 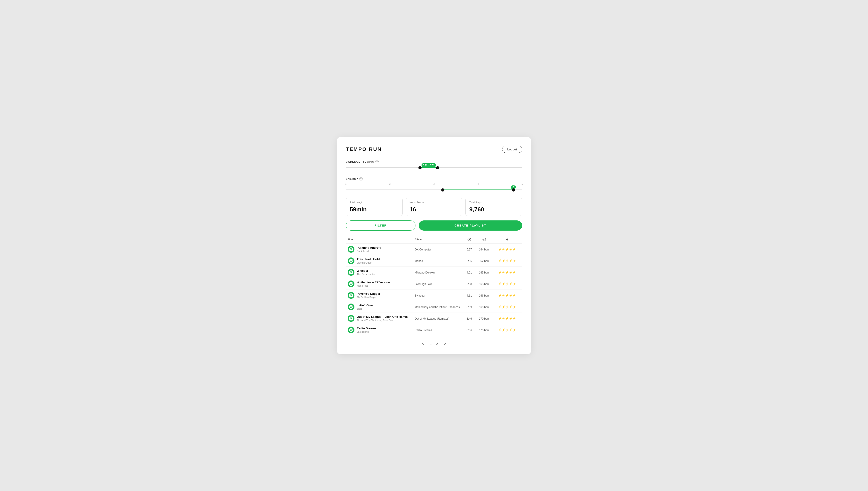 I want to click on table-row: Paranoid Android Radiohead OK Computer 6…, so click(x=434, y=249).